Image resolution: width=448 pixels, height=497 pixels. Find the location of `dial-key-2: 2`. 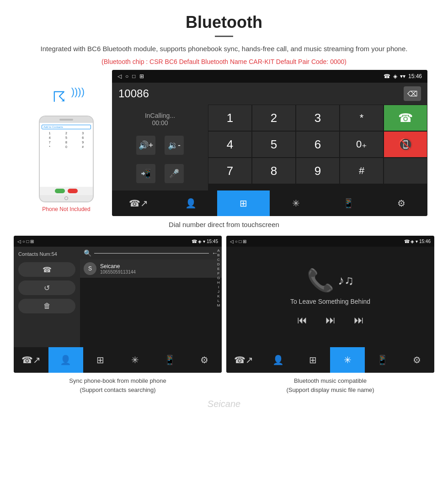

dial-key-2: 2 is located at coordinates (274, 118).